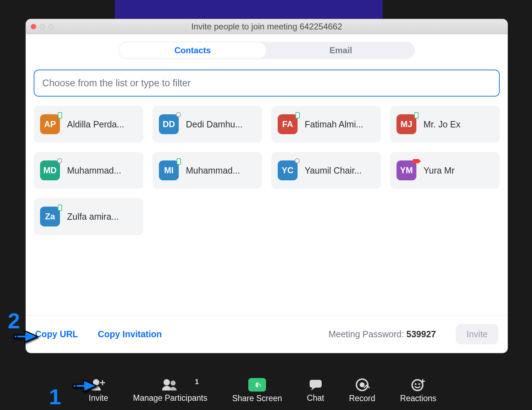 The image size is (532, 410). What do you see at coordinates (458, 170) in the screenshot?
I see `contact-name: Yura Mr` at bounding box center [458, 170].